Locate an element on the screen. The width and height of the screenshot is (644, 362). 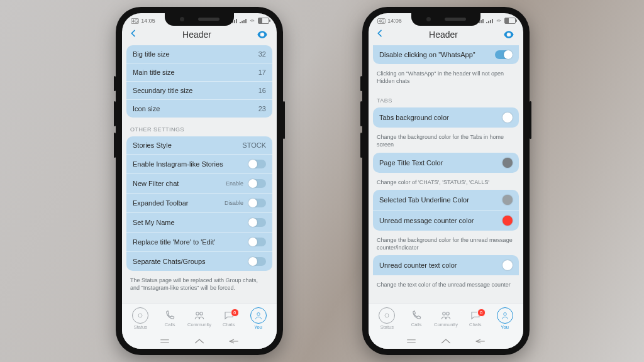
page-title-color-card: Page Title Text Color is located at coordinates (446, 163).